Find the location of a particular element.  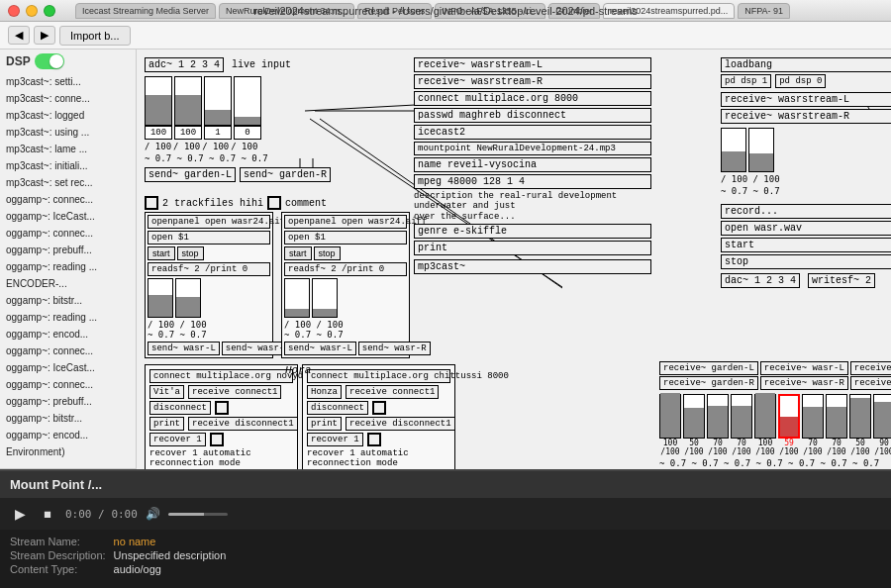

start-btn-1: start is located at coordinates (161, 253).